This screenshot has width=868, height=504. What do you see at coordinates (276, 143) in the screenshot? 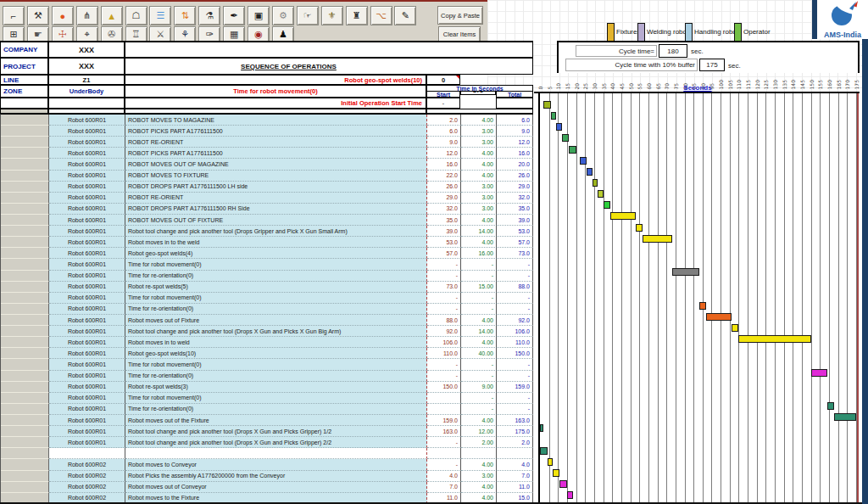
I see `description-cell: ROBOT RE-ORIENT` at bounding box center [276, 143].